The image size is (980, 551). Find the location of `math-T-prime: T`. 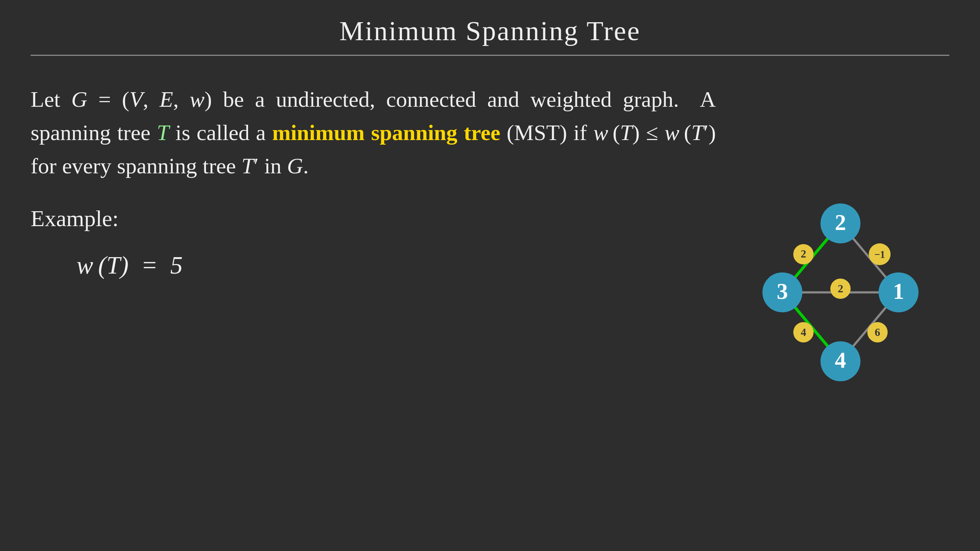

math-T-prime: T is located at coordinates (248, 166).